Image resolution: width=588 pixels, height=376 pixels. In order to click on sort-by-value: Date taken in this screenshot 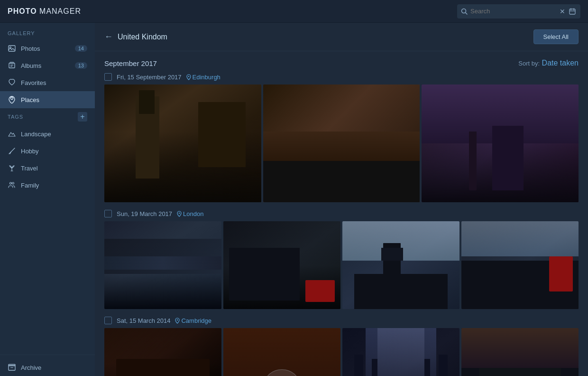, I will do `click(560, 63)`.